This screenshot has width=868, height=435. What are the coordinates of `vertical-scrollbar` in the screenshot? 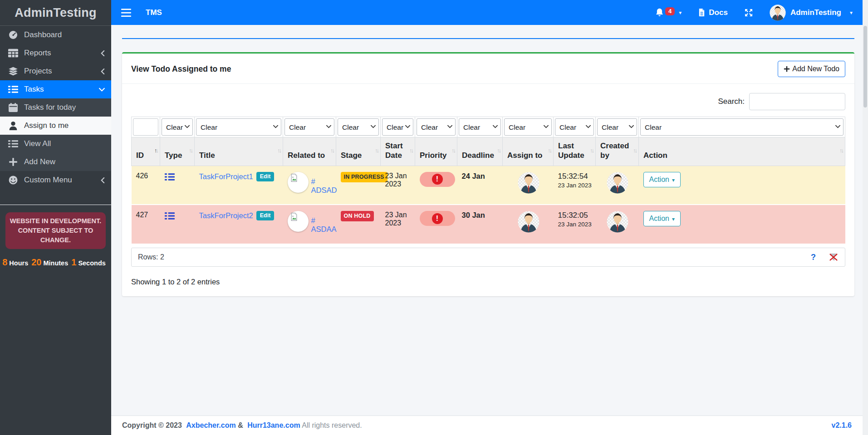 It's located at (865, 218).